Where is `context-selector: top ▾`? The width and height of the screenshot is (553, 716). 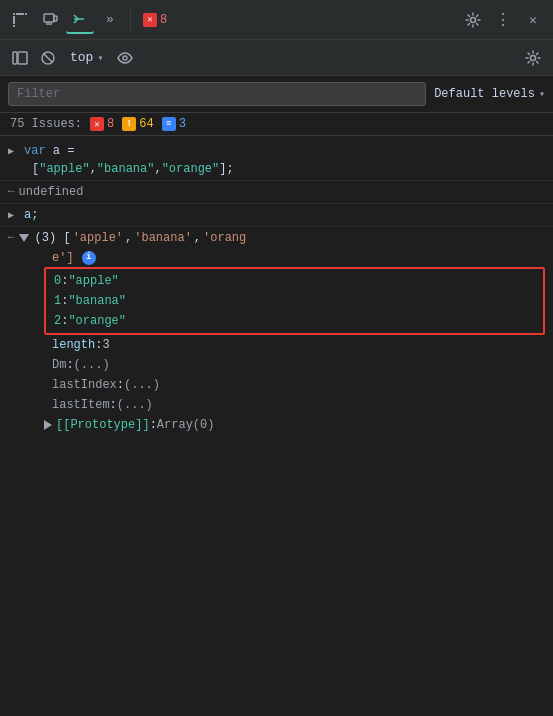
context-selector: top ▾ is located at coordinates (86, 58).